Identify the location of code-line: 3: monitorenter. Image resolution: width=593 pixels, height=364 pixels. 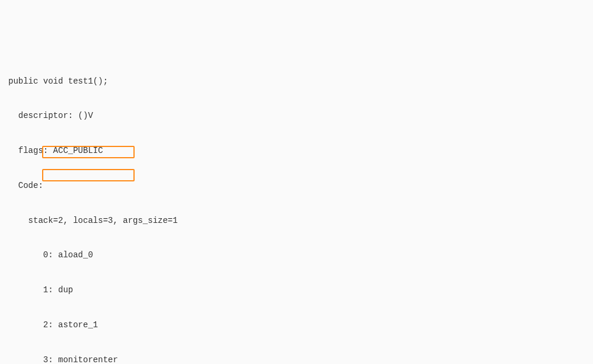
(296, 359).